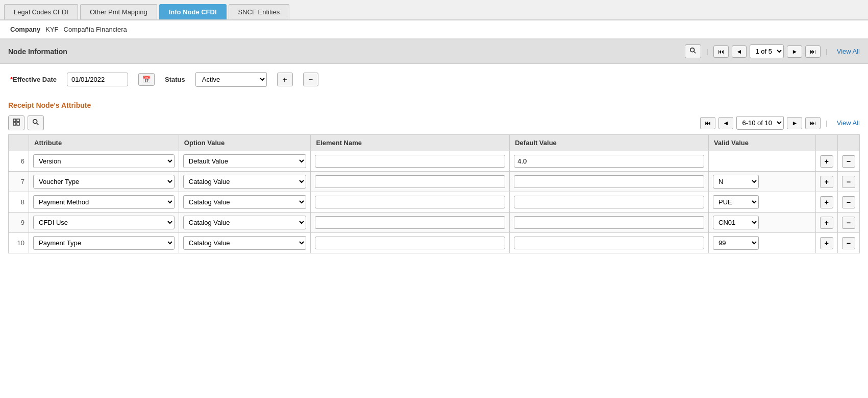 This screenshot has height=398, width=868. Describe the element at coordinates (736, 182) in the screenshot. I see `valid-value-select: NIEPT` at that location.